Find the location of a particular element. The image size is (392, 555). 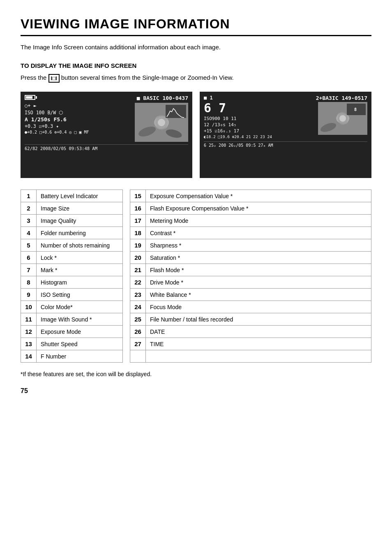

histogram-label: 8 is located at coordinates (355, 109).